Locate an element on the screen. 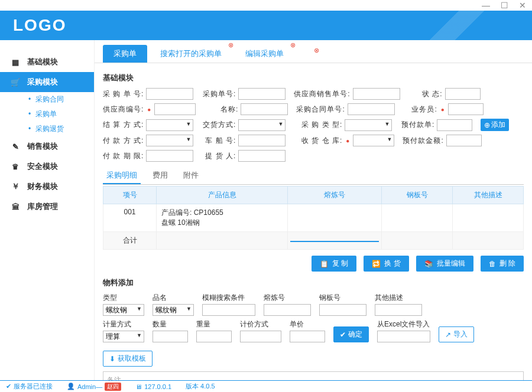 The height and width of the screenshot is (392, 532). app-header: LOGO is located at coordinates (266, 25).